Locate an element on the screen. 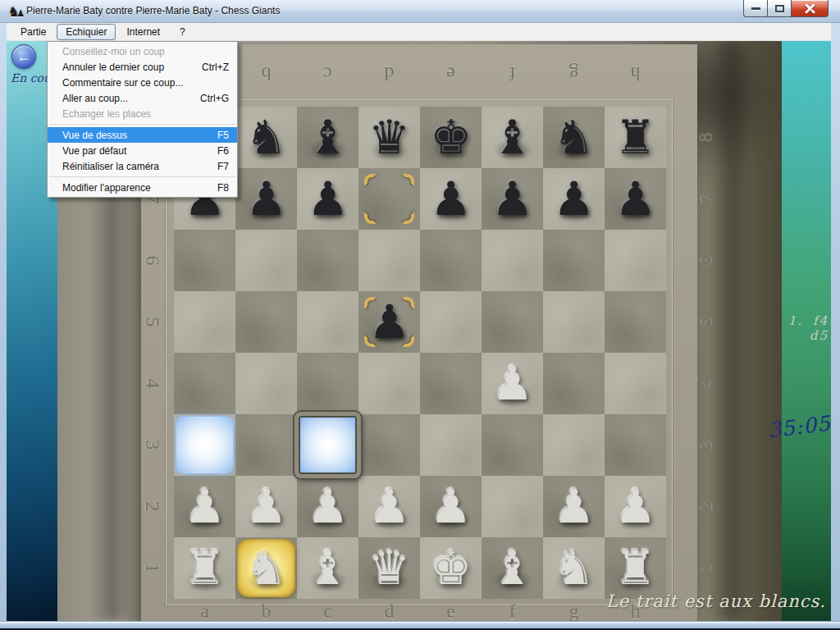 This screenshot has width=840, height=630. white-rook-h1: ♜ is located at coordinates (635, 568).